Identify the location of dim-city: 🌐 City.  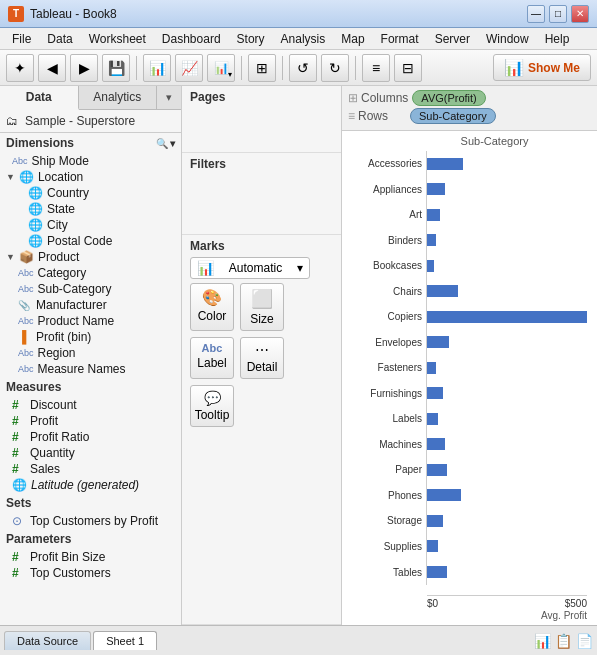
(90, 225).